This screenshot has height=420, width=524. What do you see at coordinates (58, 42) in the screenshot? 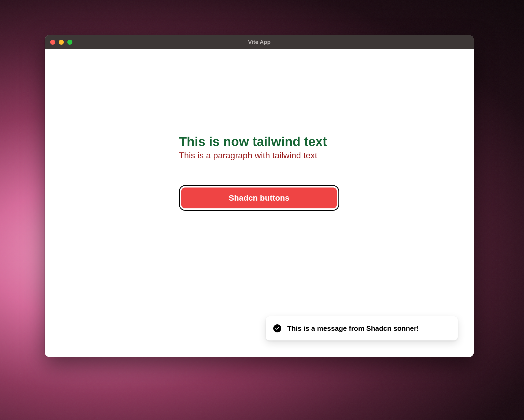
I see `traffic-lights` at bounding box center [58, 42].